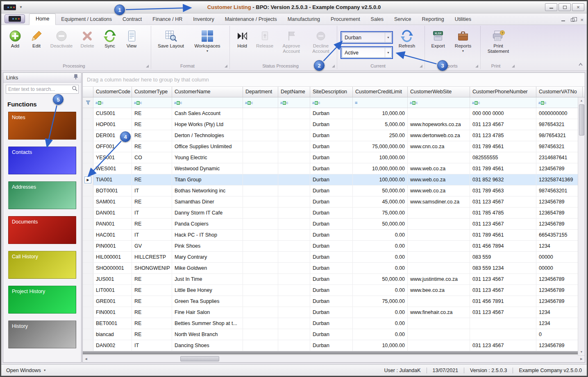 This screenshot has height=377, width=588. Describe the element at coordinates (132, 20) in the screenshot. I see `tab-contract: Contract` at that location.